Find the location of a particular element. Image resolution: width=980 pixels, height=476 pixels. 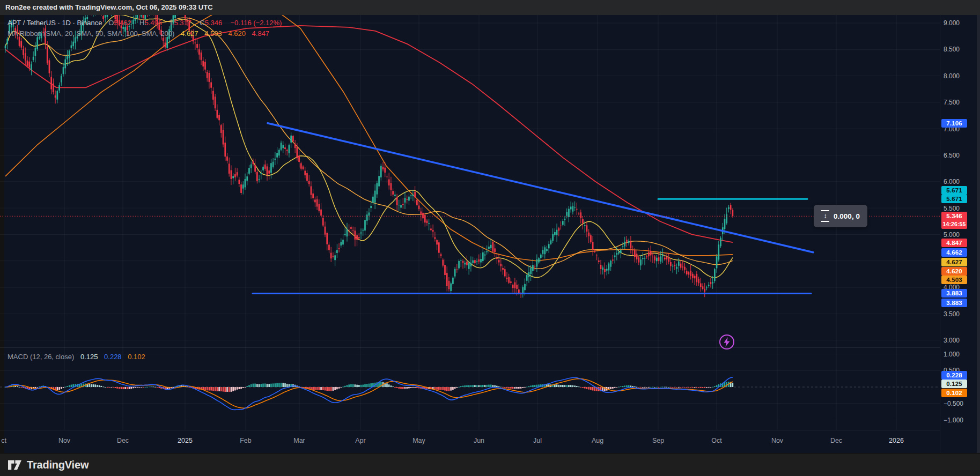

axis-tick-label: 7.500 is located at coordinates (952, 102).